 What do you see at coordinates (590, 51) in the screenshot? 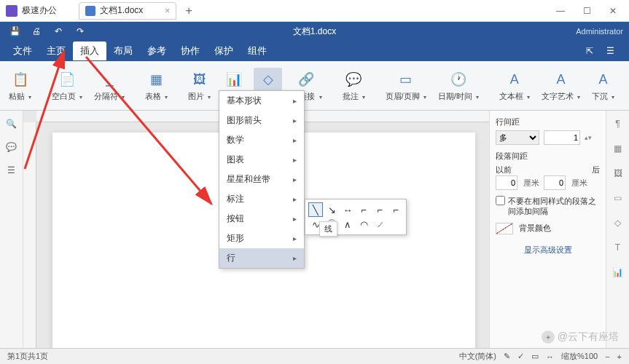
I see `share-icon: ⇱` at bounding box center [590, 51].